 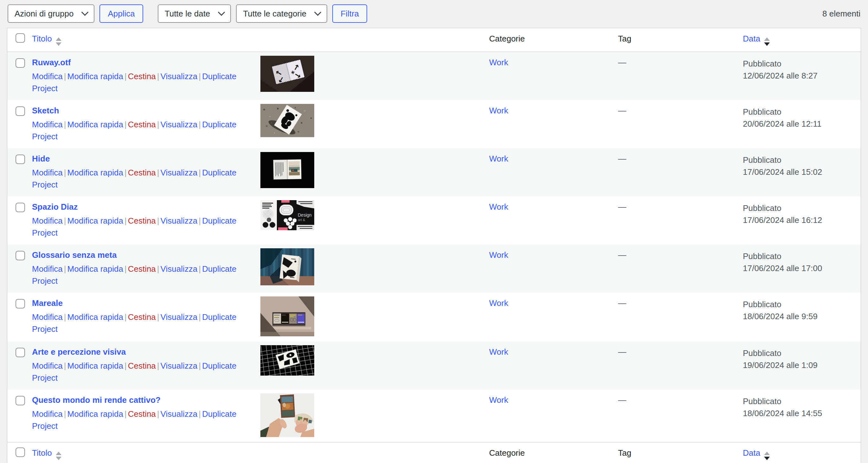 I want to click on sort-arrows-icon, so click(x=59, y=456).